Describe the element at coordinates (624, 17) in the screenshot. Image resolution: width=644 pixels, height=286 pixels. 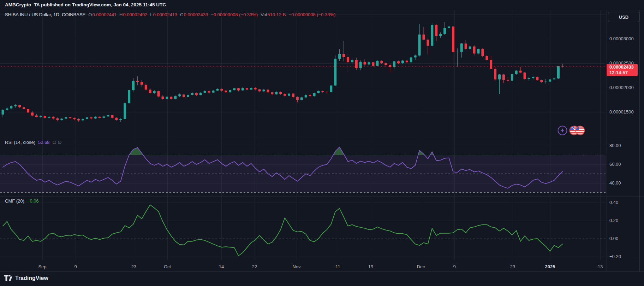
I see `currency-toggle-button: USD` at that location.